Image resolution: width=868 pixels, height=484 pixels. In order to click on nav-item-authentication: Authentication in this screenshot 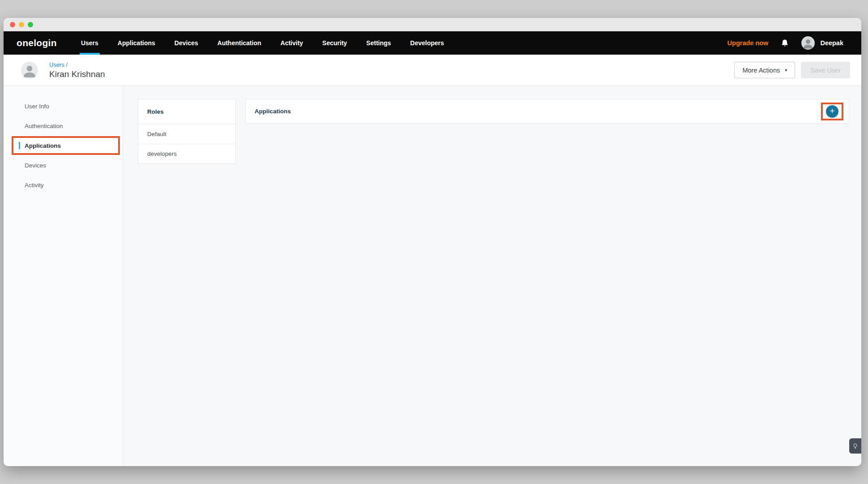, I will do `click(239, 43)`.